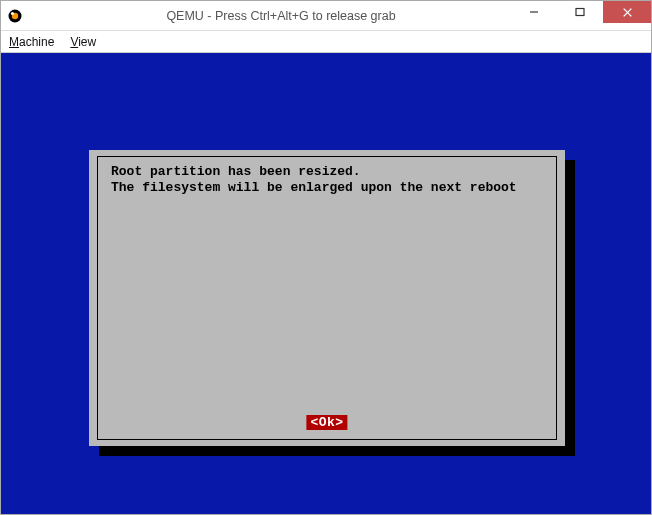 The width and height of the screenshot is (652, 515). What do you see at coordinates (15, 16) in the screenshot?
I see `qemu-icon` at bounding box center [15, 16].